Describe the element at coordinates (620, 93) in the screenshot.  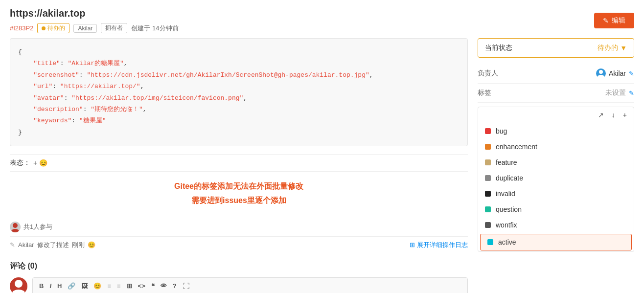
I see `tags-value: 未设置 ✎` at that location.